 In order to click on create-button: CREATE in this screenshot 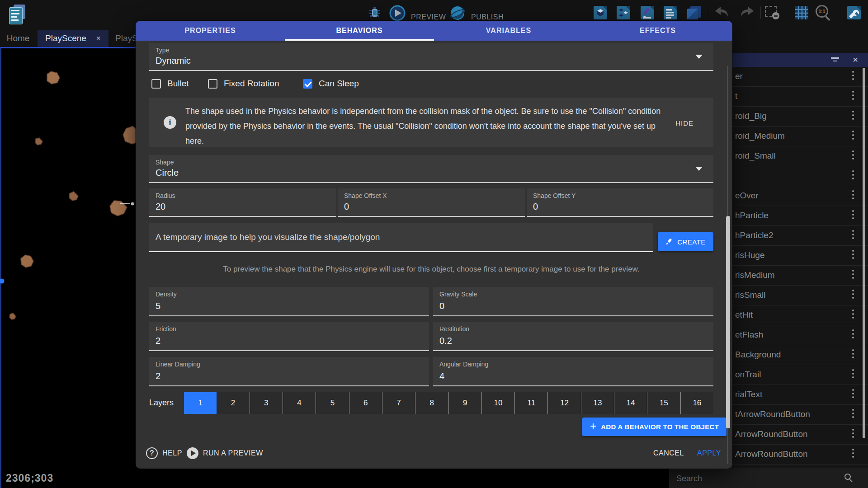, I will do `click(685, 242)`.